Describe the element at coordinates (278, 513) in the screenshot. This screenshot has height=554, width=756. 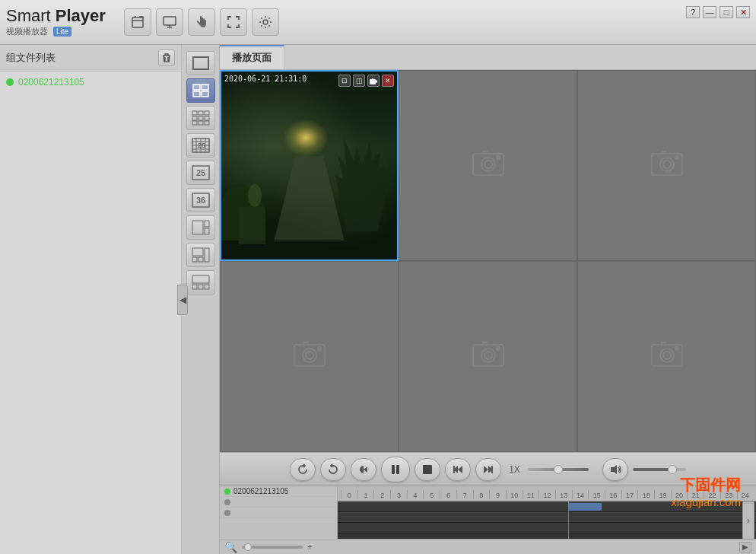
I see `timeline-channels: 0200621213105` at that location.